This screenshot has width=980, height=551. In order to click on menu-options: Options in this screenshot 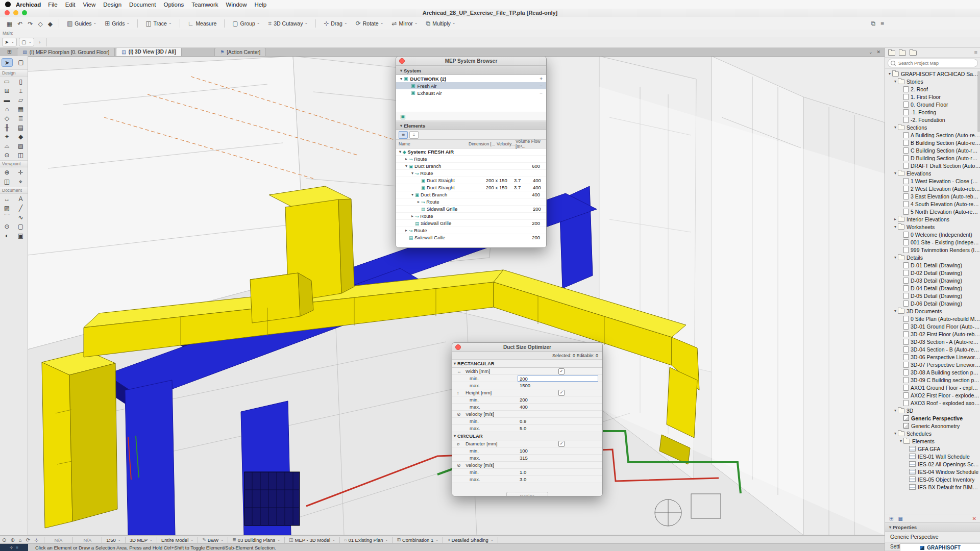, I will do `click(174, 5)`.